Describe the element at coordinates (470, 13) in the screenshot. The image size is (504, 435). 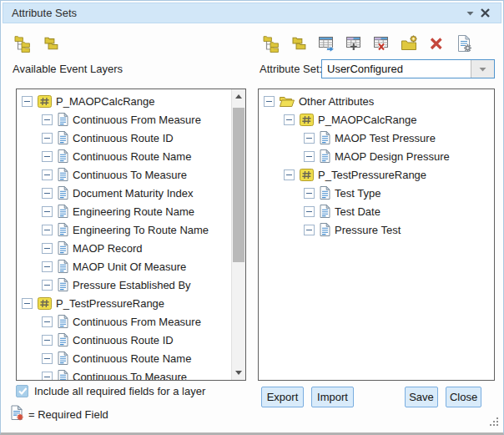
I see `dropdown-caret-icon` at that location.